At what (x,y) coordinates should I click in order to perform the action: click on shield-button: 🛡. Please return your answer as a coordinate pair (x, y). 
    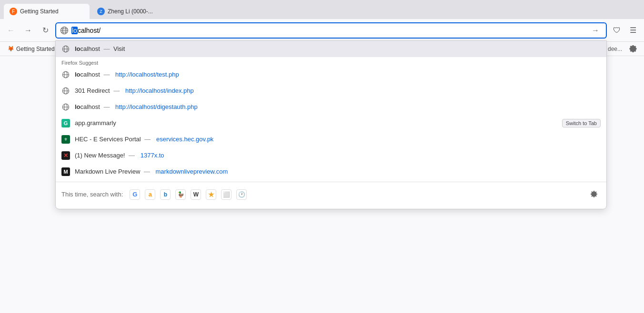
    Looking at the image, I should click on (617, 30).